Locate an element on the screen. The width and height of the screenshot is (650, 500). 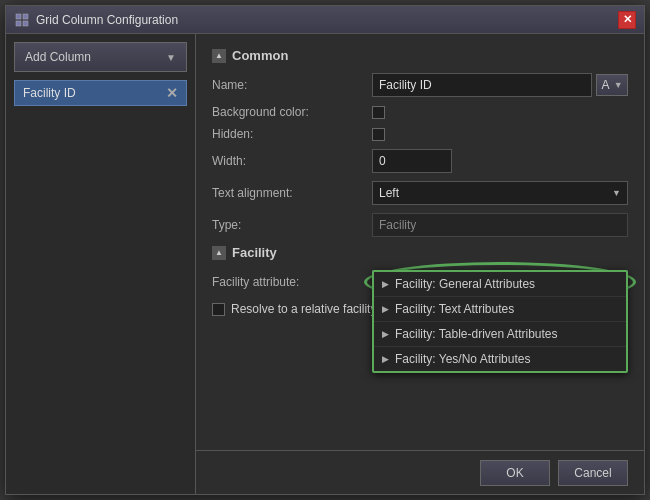
facility-section: ▲ Facility Facility attribute: Facility … is located at coordinates (420, 280).